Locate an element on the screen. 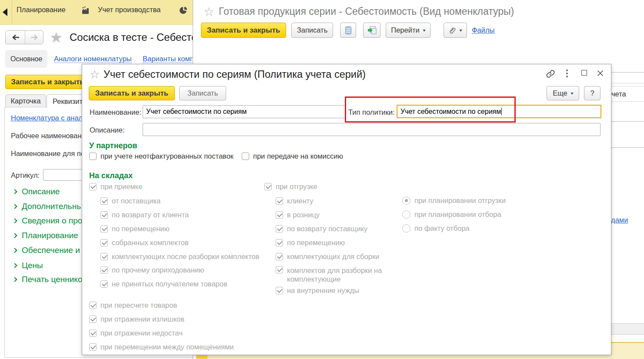 This screenshot has width=644, height=359. section-additional: Дополнительнь is located at coordinates (47, 206).